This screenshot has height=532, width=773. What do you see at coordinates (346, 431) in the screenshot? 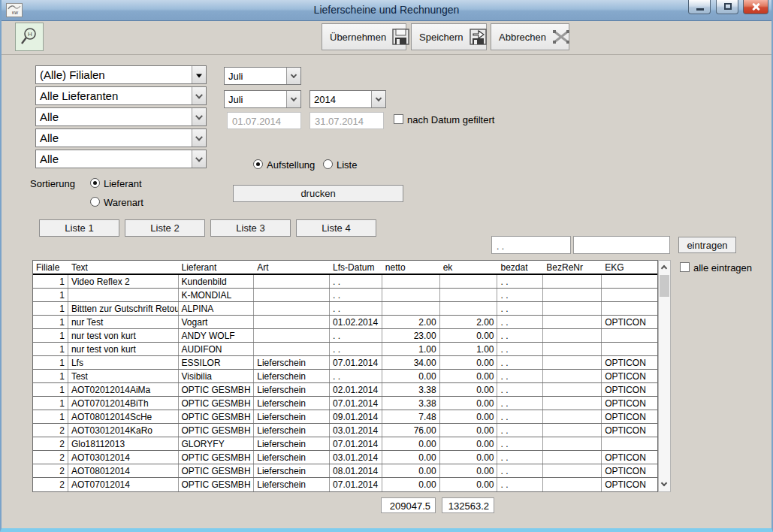
I see `table-row: 2AOT03012014KaRoOPTIC GESMBHLieferschein…` at bounding box center [346, 431].